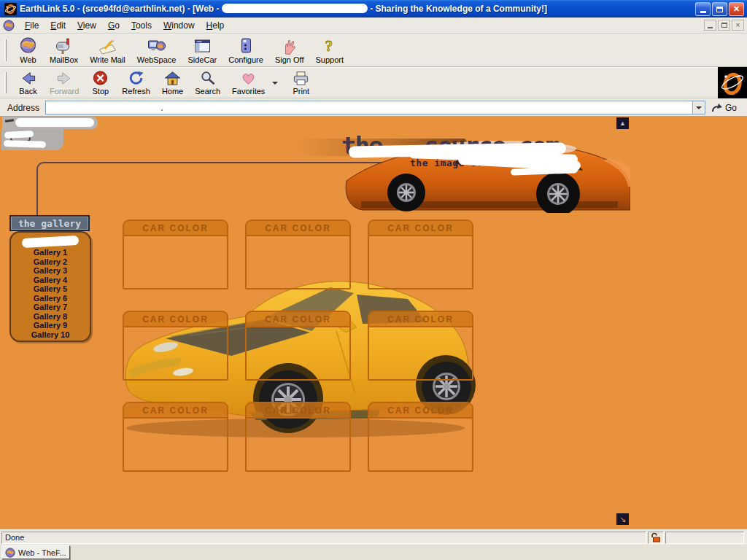 The height and width of the screenshot is (560, 747). What do you see at coordinates (136, 79) in the screenshot?
I see `refresh-icon` at bounding box center [136, 79].